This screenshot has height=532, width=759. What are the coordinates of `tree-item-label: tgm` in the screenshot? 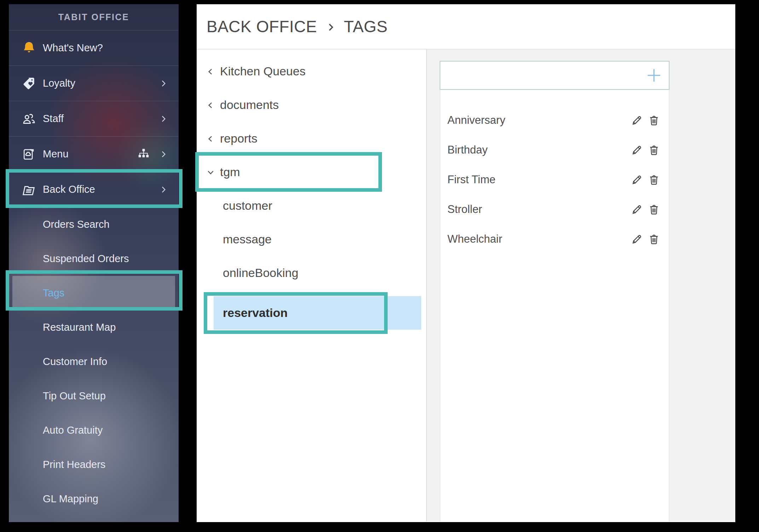 It's located at (230, 172).